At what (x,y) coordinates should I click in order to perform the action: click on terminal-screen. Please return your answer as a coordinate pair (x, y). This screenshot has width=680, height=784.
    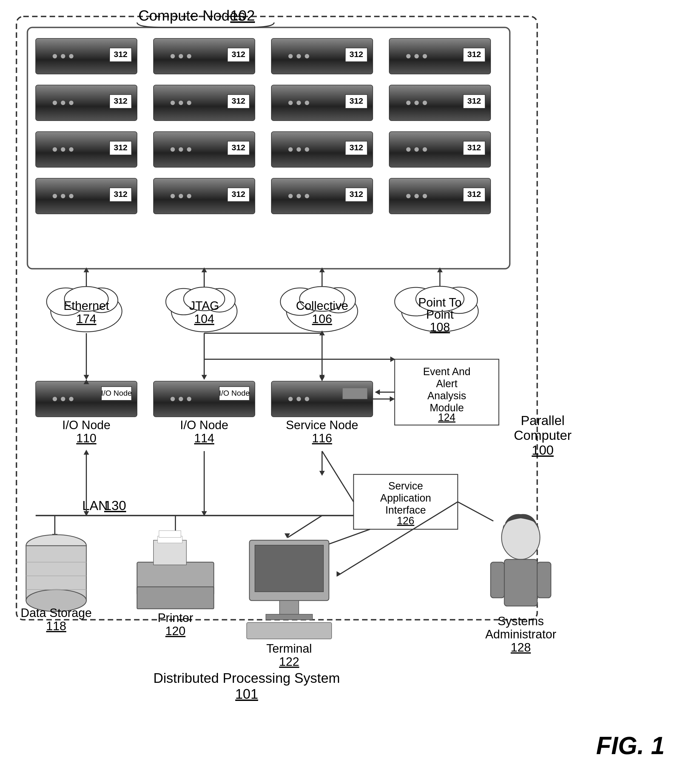
    Looking at the image, I should click on (289, 569).